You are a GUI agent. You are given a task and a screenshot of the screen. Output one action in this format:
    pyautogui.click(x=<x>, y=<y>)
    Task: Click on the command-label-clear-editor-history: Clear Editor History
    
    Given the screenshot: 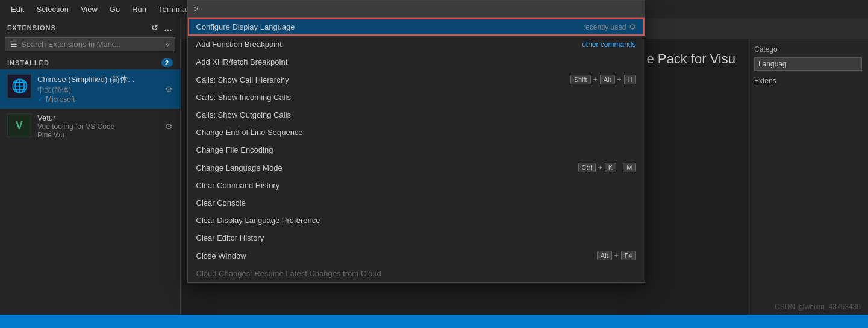 What is the action you would take?
    pyautogui.click(x=416, y=238)
    